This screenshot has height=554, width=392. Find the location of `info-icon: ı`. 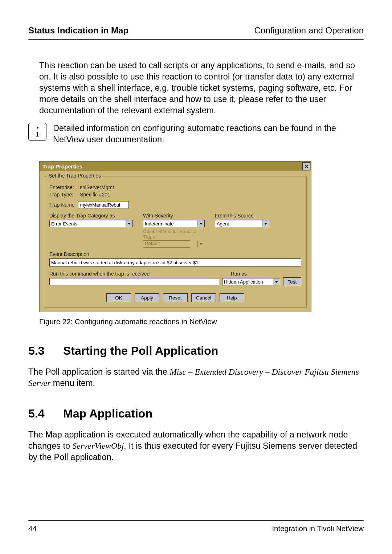

info-icon: ı is located at coordinates (37, 132).